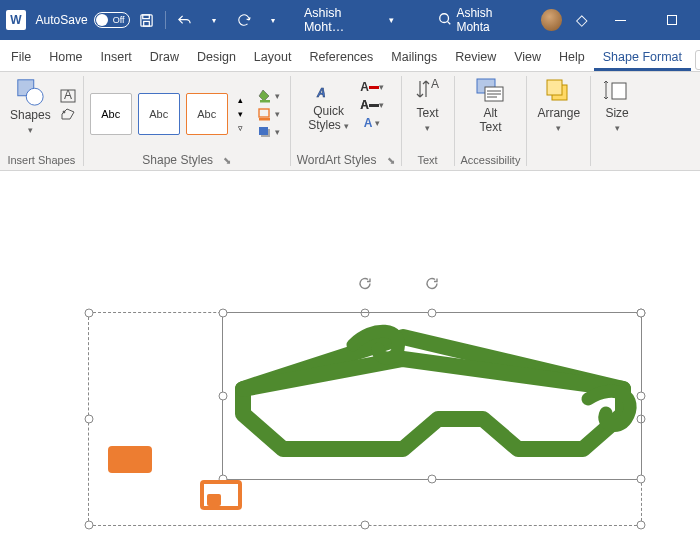 This screenshot has height=553, width=700. I want to click on style-preset-1: Abc, so click(111, 114).